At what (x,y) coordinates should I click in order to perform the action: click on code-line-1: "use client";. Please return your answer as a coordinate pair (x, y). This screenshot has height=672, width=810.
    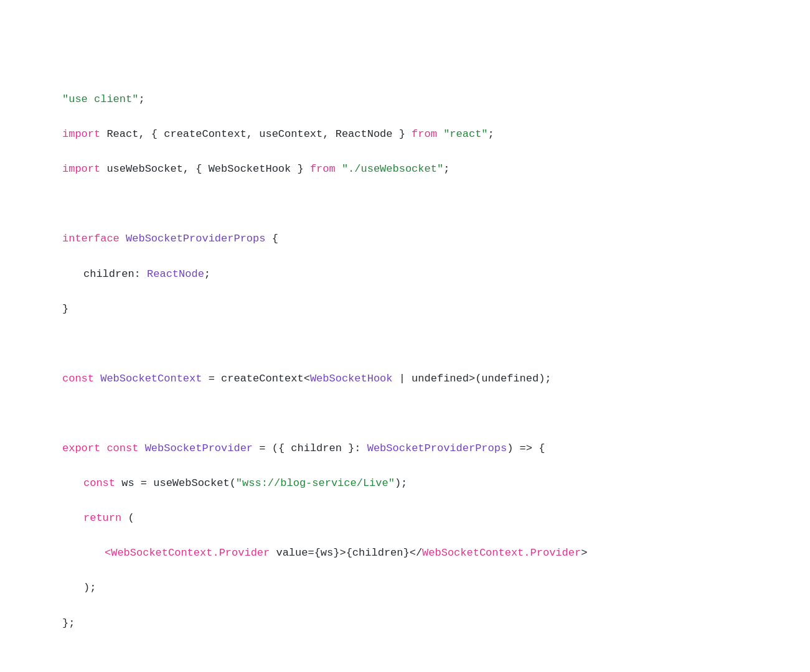
    Looking at the image, I should click on (405, 100).